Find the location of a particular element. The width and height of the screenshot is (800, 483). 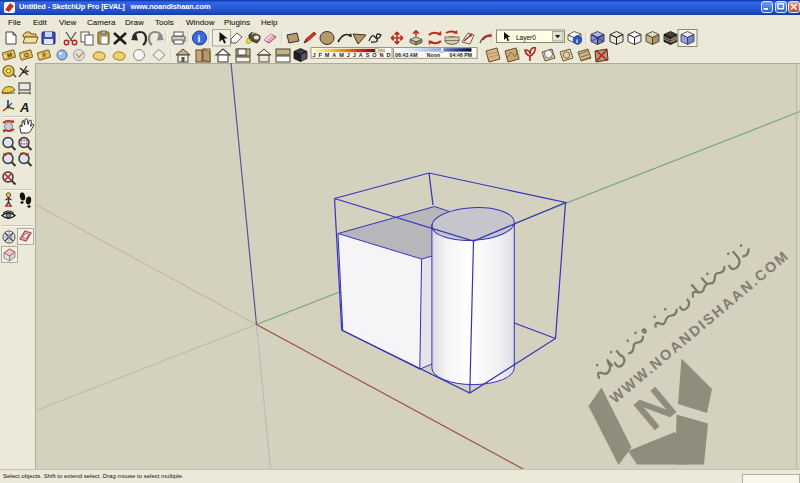

svg-text: 06:43 AM is located at coordinates (406, 55).